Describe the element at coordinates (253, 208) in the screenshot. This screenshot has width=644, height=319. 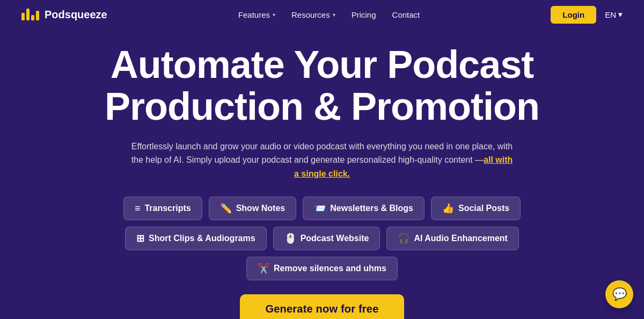
I see `feature-show-notes: ✏️ Show Notes` at that location.